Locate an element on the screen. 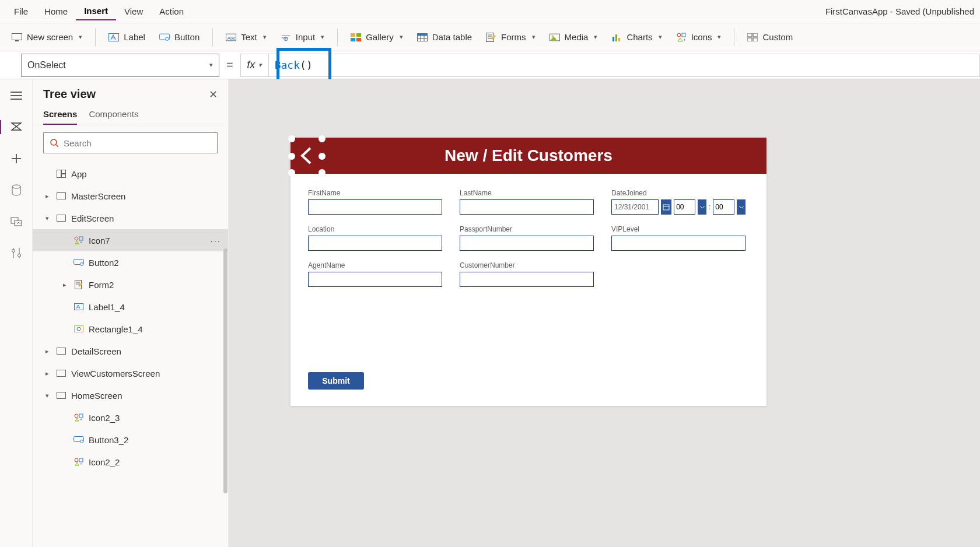 This screenshot has width=980, height=547. treeview-icon is located at coordinates (16, 127).